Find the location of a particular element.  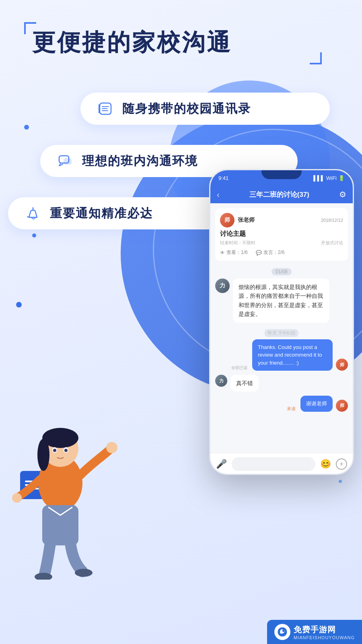

watermark-logo is located at coordinates (282, 632).